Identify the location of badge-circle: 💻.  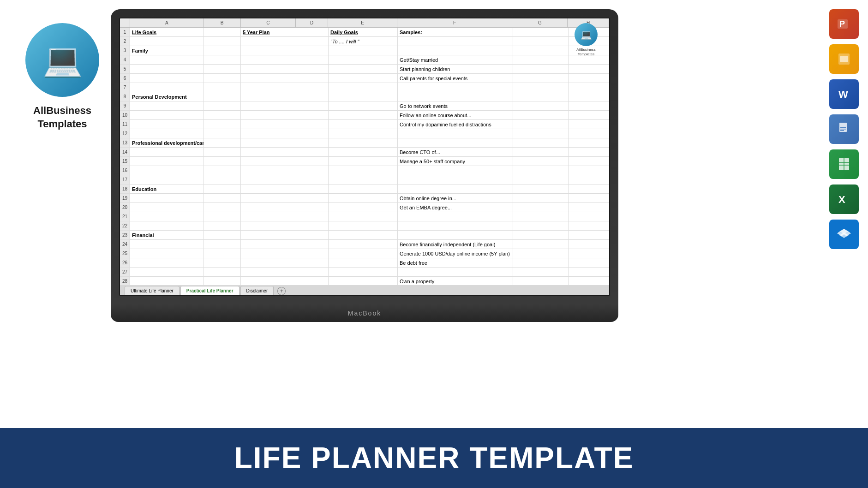
(586, 35).